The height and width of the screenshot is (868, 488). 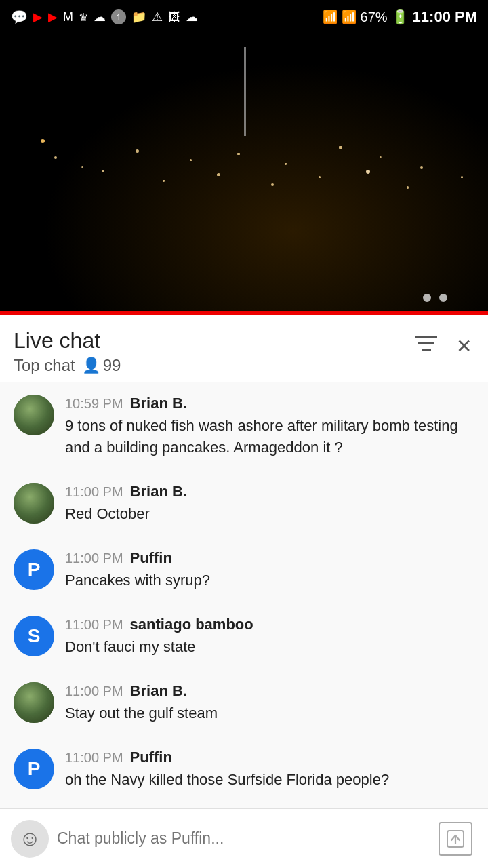 I want to click on header-actions: ✕, so click(x=443, y=346).